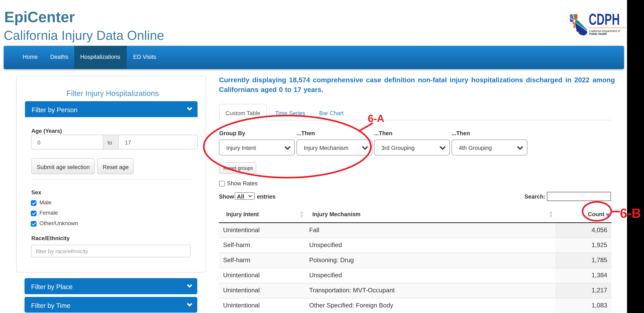  What do you see at coordinates (376, 118) in the screenshot?
I see `svg-text: 6-A` at bounding box center [376, 118].